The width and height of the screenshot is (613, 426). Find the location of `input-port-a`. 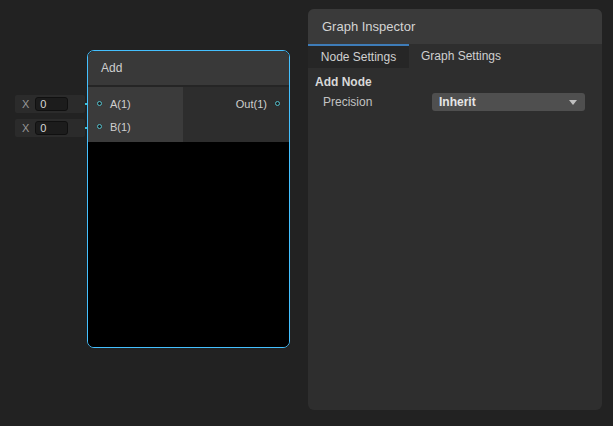

input-port-a is located at coordinates (100, 104).